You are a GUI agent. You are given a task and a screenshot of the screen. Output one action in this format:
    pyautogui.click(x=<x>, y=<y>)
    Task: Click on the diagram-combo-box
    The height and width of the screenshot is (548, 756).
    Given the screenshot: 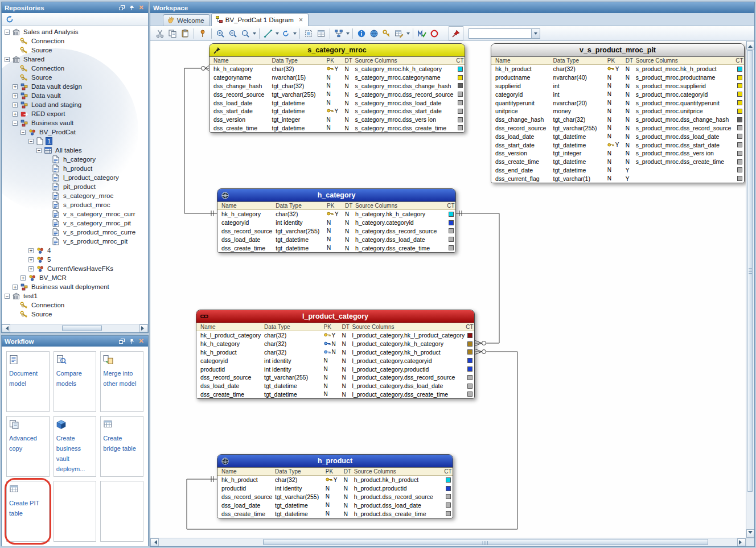 What is the action you would take?
    pyautogui.click(x=504, y=34)
    